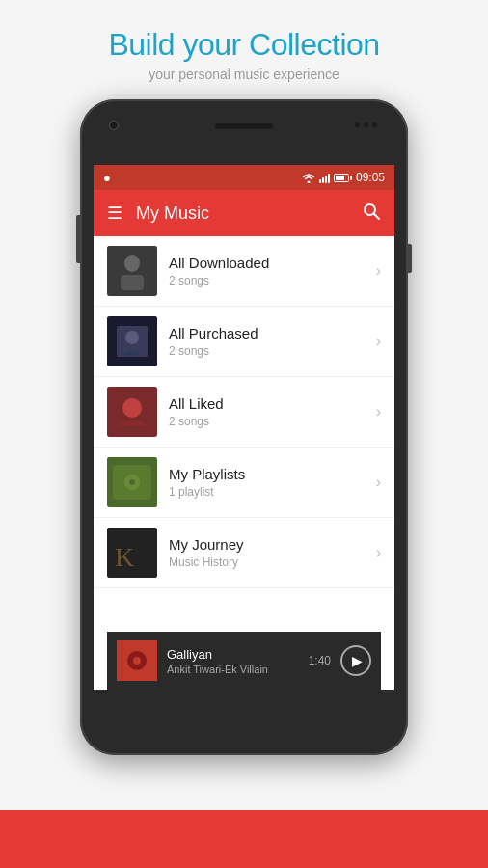  Describe the element at coordinates (244, 482) in the screenshot. I see `list-item-my-playlists: My Playlists 1 playlist ›` at that location.